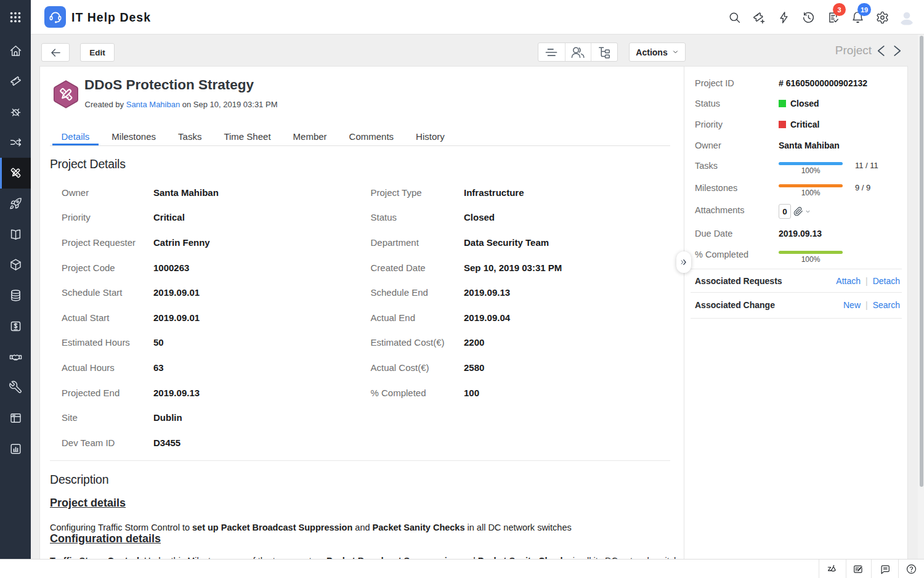 This screenshot has height=578, width=924. Describe the element at coordinates (477, 51) in the screenshot. I see `action-toolbar: Edit Actions Project` at that location.